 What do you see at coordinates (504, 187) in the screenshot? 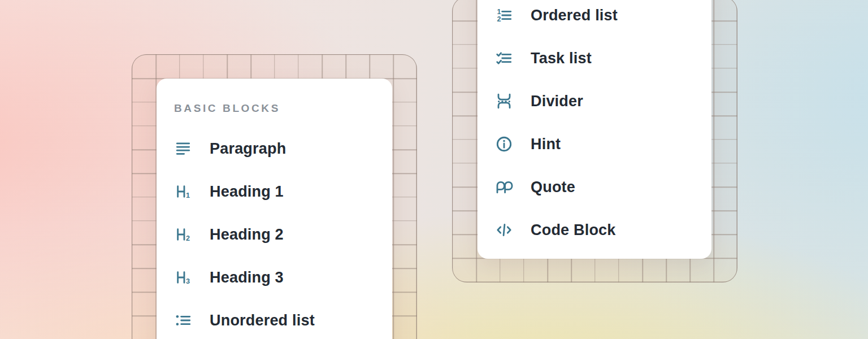
I see `quote-icon` at bounding box center [504, 187].